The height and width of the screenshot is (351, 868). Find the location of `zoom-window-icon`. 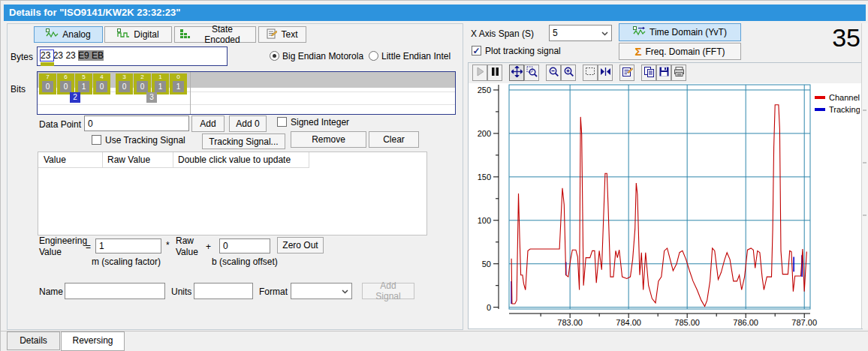

zoom-window-icon is located at coordinates (532, 73).